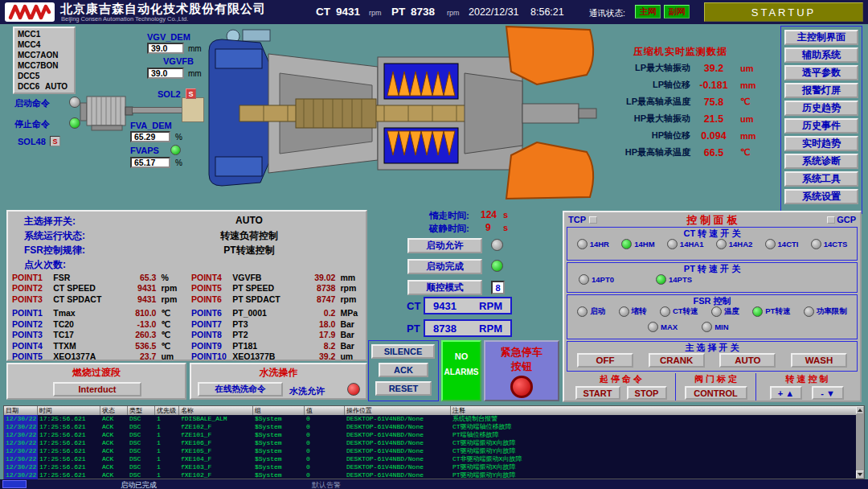 This screenshot has width=868, height=489. I want to click on valve-control-button: CONTROL, so click(716, 392).